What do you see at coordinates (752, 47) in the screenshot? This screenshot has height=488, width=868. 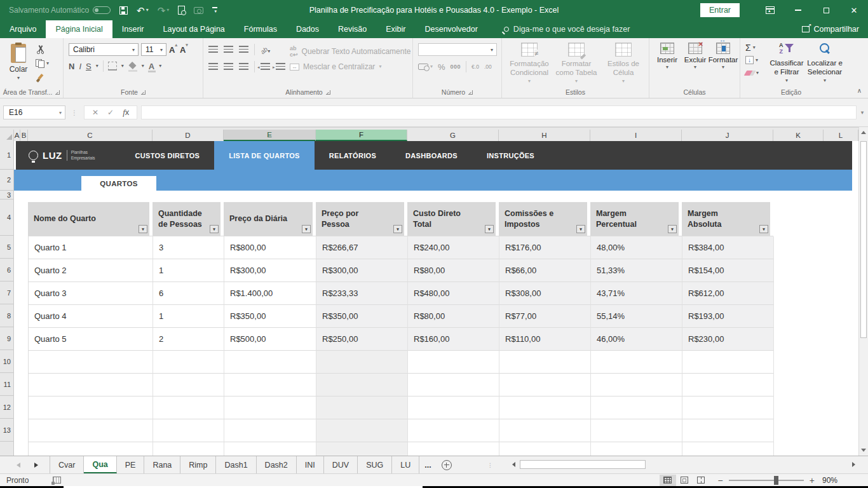 I see `autosum-button: Σ▾` at bounding box center [752, 47].